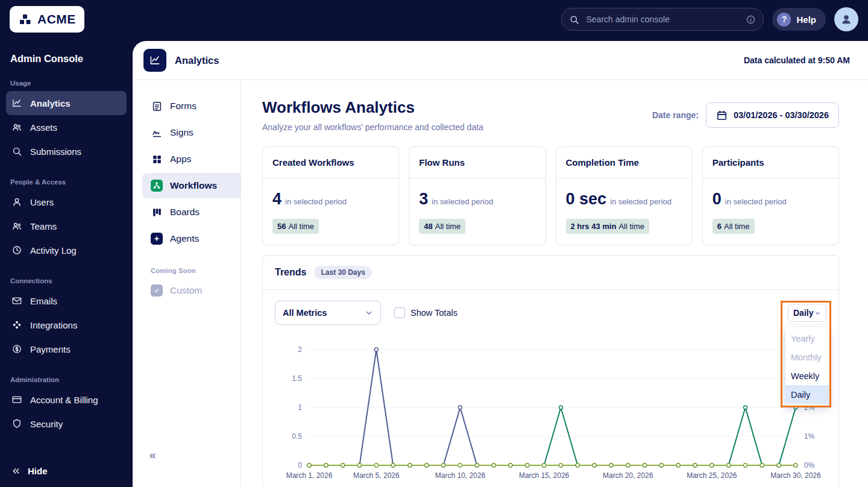 The image size is (868, 487). I want to click on metric-select: All Metrics, so click(328, 313).